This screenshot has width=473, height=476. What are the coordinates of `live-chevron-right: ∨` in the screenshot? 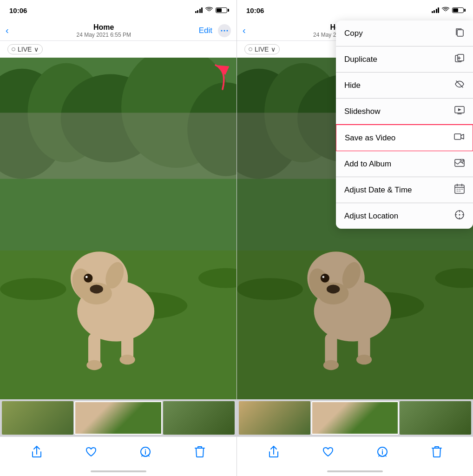 It's located at (273, 49).